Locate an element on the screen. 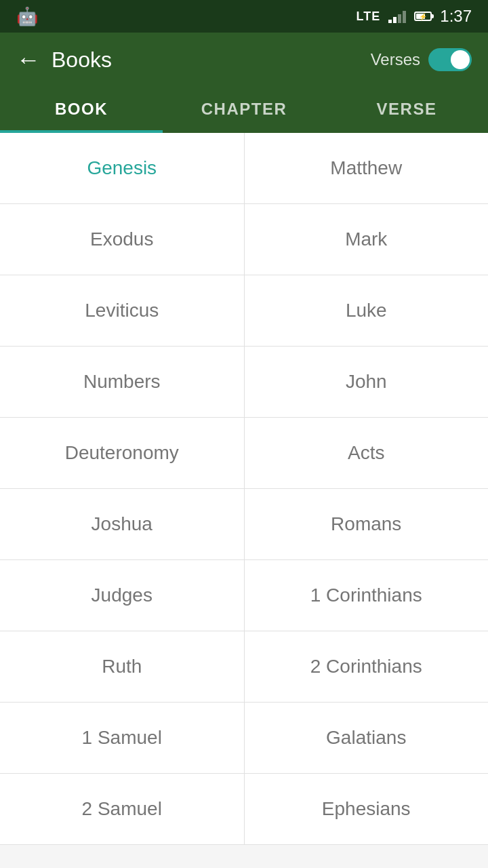  book-row: Judges1 Corinthians is located at coordinates (244, 595).